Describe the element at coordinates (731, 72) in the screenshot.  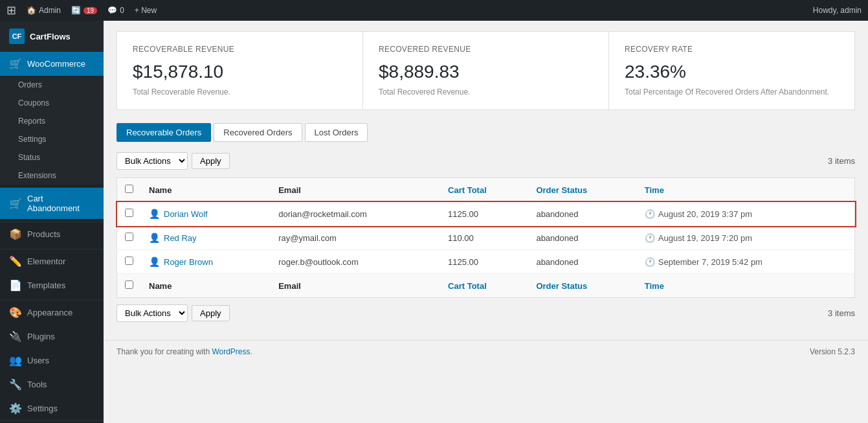
I see `stat-rate-value: 23.36%` at that location.